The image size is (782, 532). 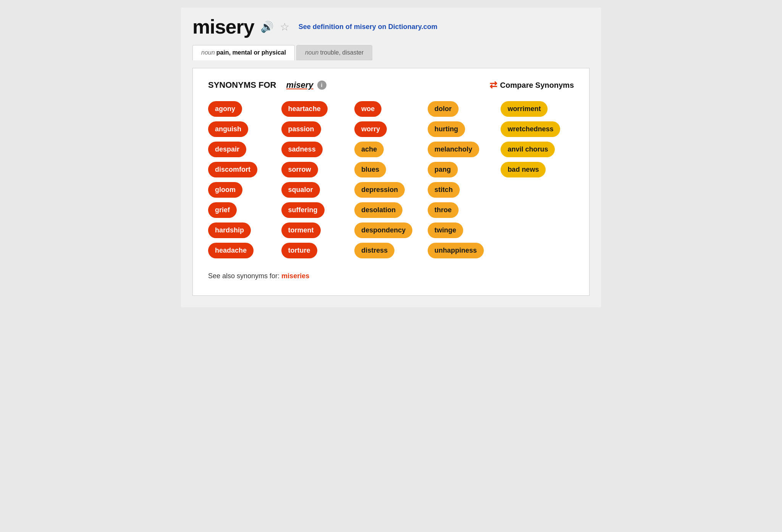 I want to click on tab1-pos: noun, so click(x=208, y=53).